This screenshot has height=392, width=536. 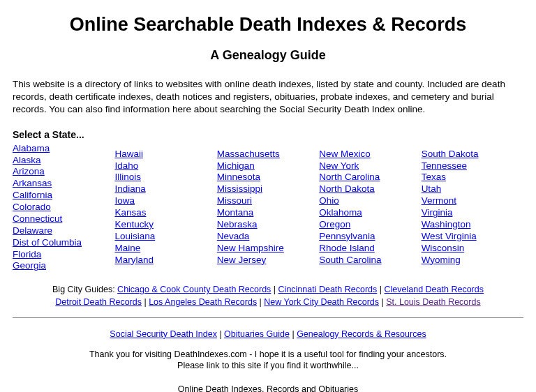 I want to click on state-link: Indiana, so click(x=165, y=190).